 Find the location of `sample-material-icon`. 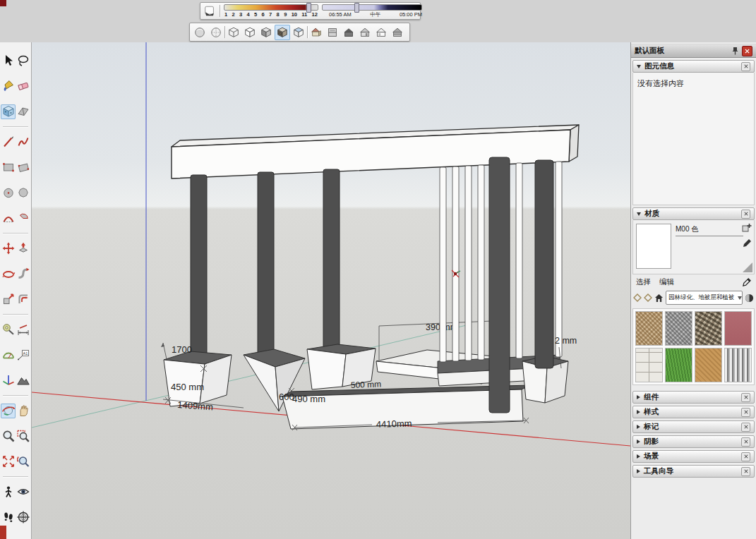

sample-material-icon is located at coordinates (747, 243).